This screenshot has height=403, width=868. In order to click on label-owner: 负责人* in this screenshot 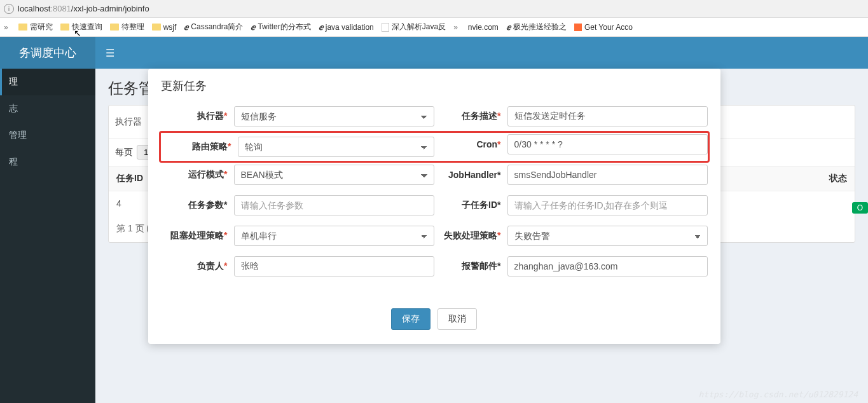, I will do `click(195, 266)`.